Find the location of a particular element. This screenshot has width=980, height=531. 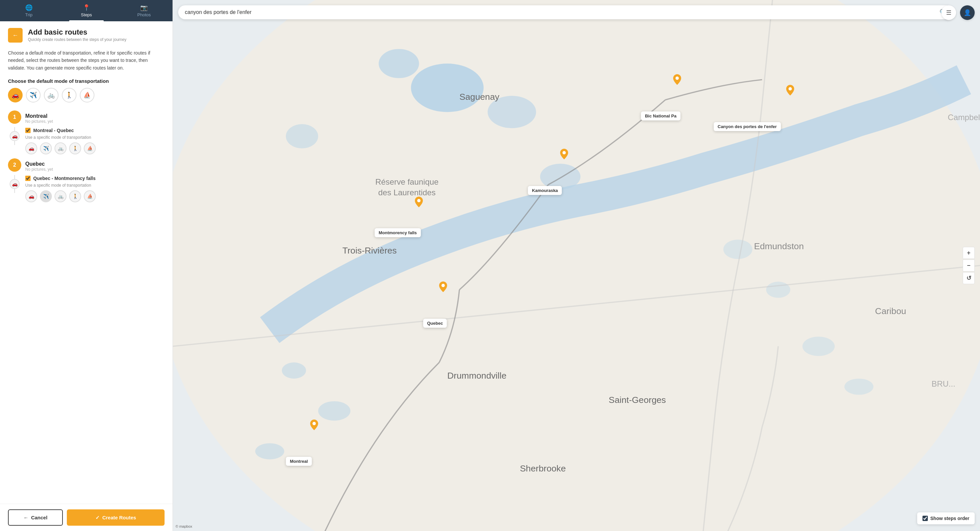

zoom-reset-button: ↺ is located at coordinates (969, 278).